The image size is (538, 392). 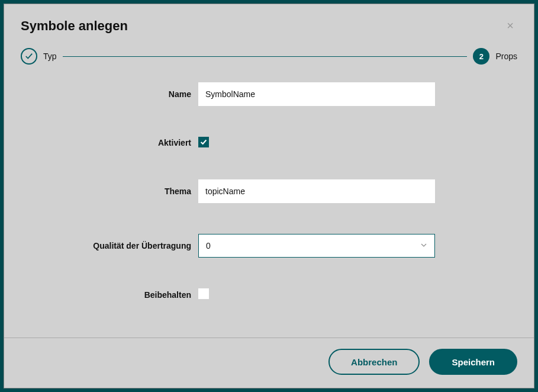 What do you see at coordinates (473, 362) in the screenshot?
I see `save-button: Speichern` at bounding box center [473, 362].